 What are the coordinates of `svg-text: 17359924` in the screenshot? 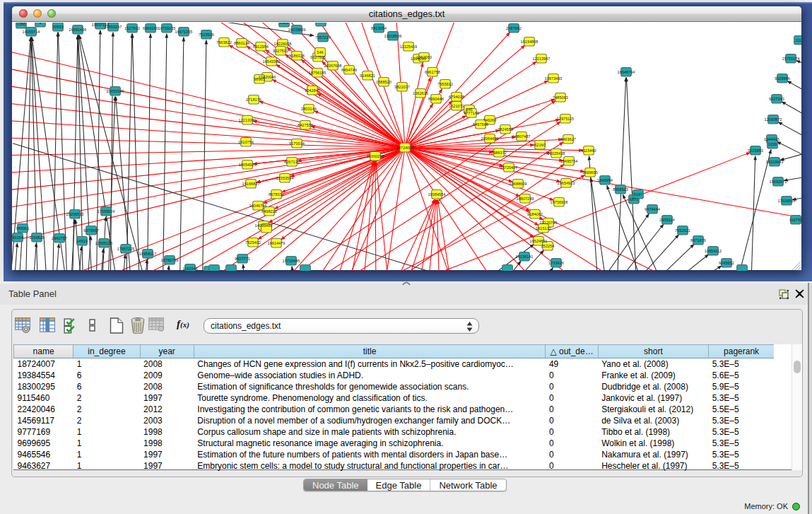 It's located at (106, 211).